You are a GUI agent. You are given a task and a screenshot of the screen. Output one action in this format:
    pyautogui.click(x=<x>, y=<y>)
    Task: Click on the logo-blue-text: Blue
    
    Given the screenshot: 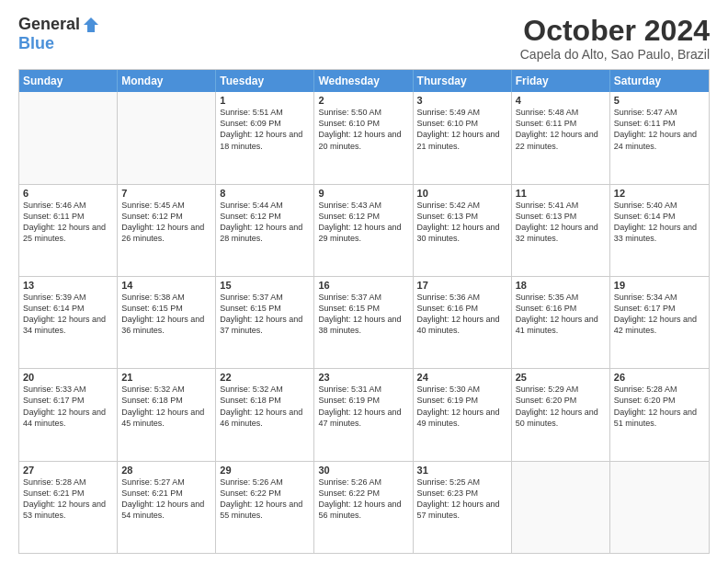 What is the action you would take?
    pyautogui.click(x=37, y=44)
    